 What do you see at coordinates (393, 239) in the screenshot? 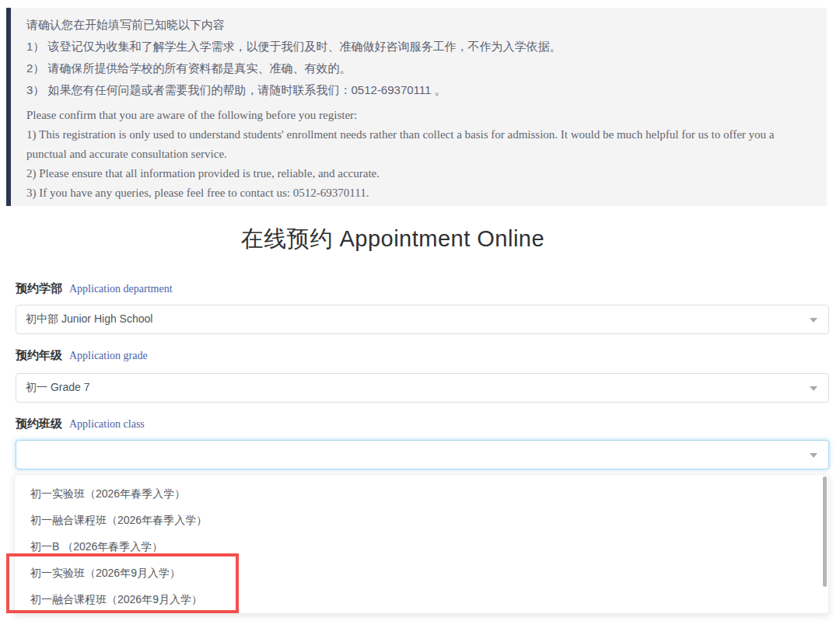
I see `page-title: 在线预约 Appointment Online` at bounding box center [393, 239].